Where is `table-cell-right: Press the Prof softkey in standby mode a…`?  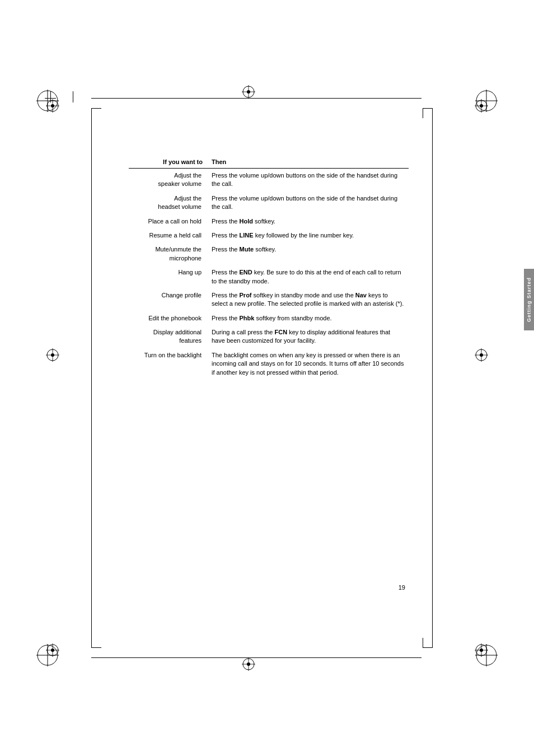 table-cell-right: Press the Prof softkey in standby mode a… is located at coordinates (308, 300).